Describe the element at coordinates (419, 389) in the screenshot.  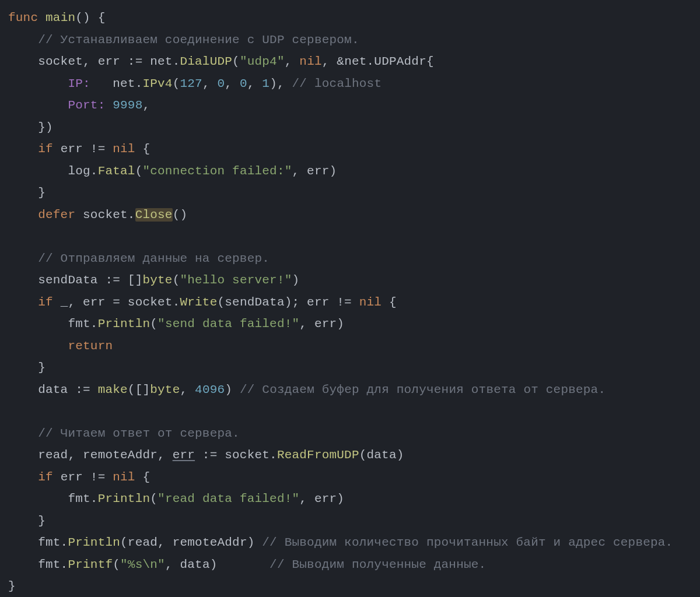
I see `comment: // Создаем буфер для получения ответа от…` at that location.